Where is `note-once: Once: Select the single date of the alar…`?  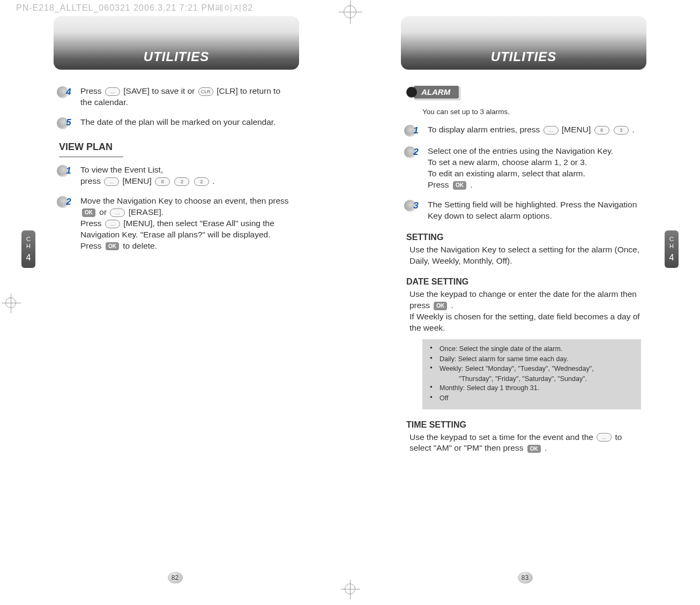 note-once: Once: Select the single date of the alar… is located at coordinates (532, 349).